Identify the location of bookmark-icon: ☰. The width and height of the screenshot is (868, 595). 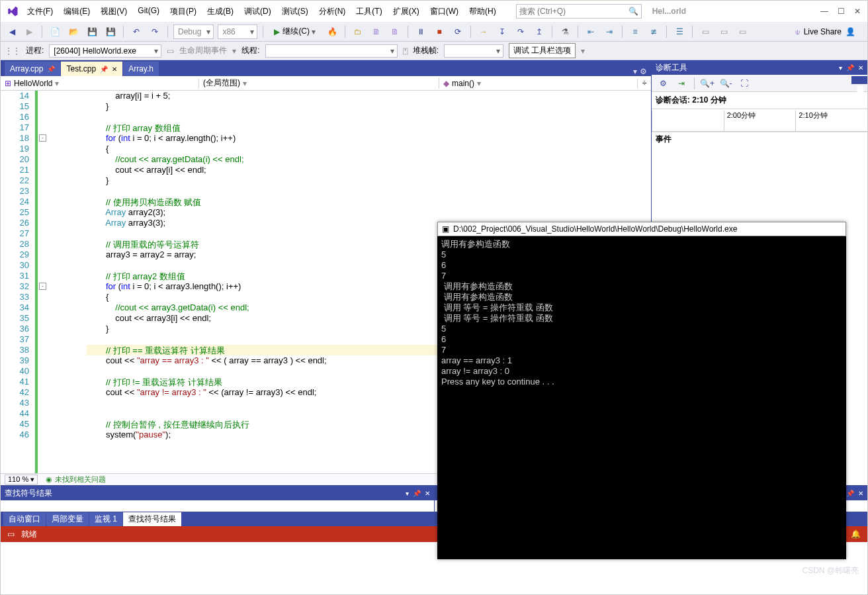
(679, 32).